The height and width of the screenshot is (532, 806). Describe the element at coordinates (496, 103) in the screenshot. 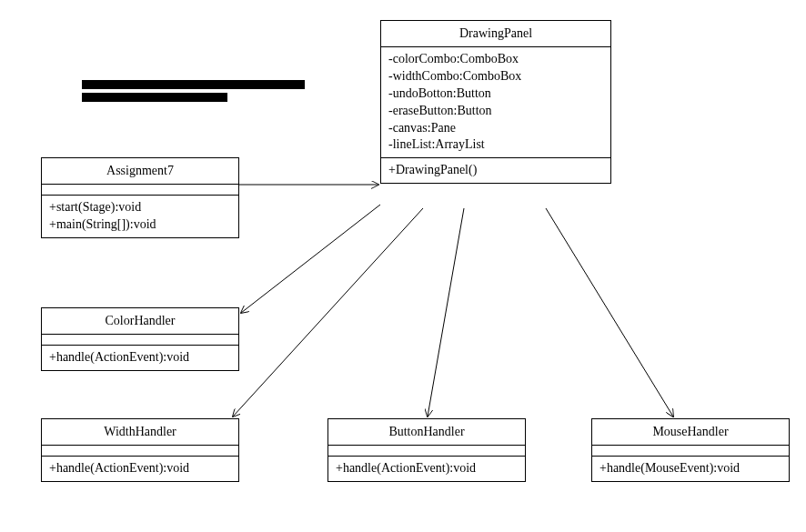

I see `class-attributes: -colorCombo:ComboBox -widthCombo:ComboBo…` at that location.